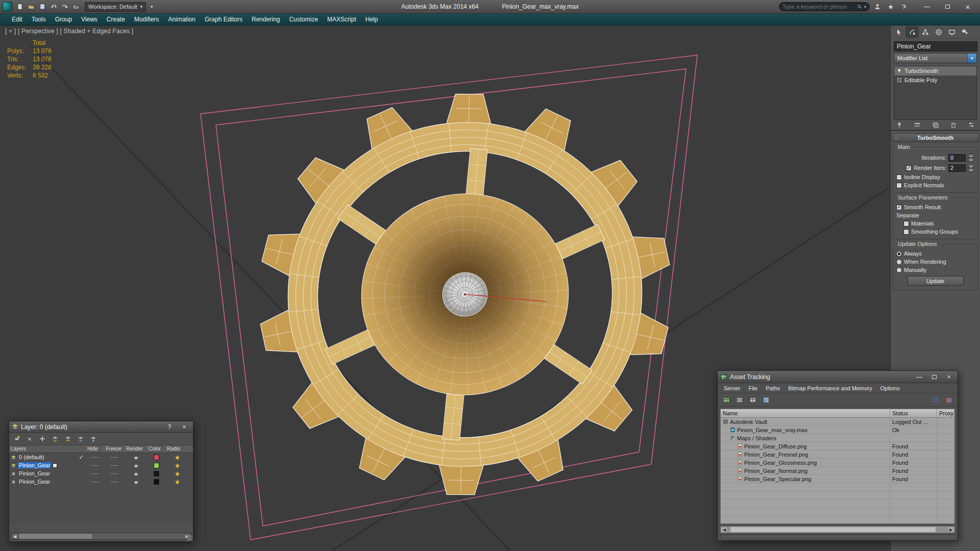 The height and width of the screenshot is (551, 980). Describe the element at coordinates (152, 7) in the screenshot. I see `workspace-extra-dropdown: ▾` at that location.